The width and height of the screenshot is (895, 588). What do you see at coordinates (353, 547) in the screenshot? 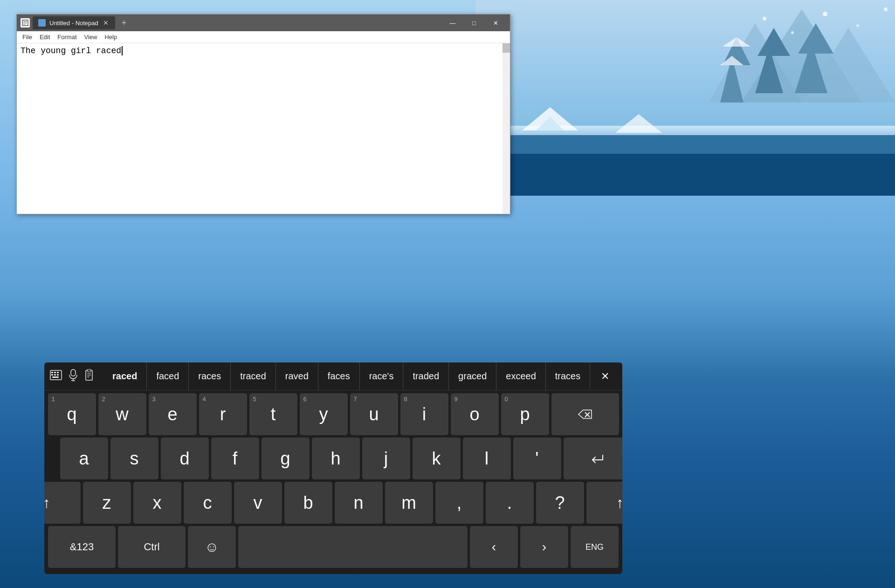
I see `key-space` at bounding box center [353, 547].